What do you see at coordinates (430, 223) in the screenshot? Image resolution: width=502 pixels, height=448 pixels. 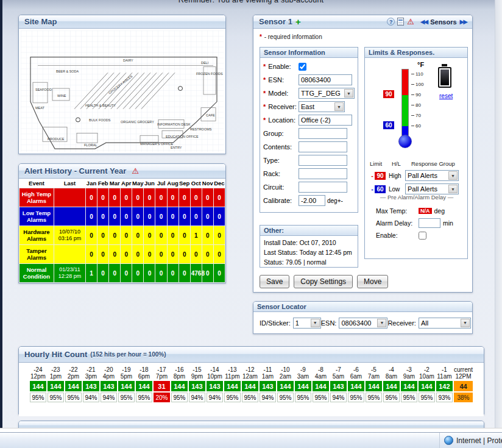 I see `alarm-delay-input` at bounding box center [430, 223].